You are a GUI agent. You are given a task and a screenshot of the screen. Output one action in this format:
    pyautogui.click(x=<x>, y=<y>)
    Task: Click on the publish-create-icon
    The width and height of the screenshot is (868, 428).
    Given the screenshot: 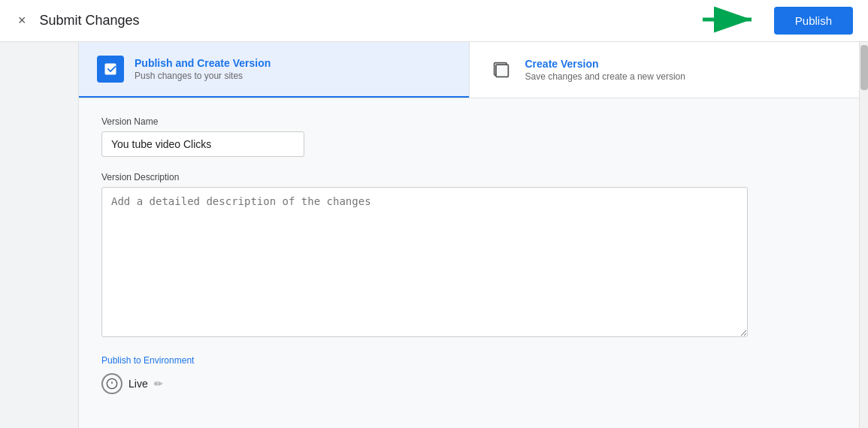 What is the action you would take?
    pyautogui.click(x=110, y=69)
    